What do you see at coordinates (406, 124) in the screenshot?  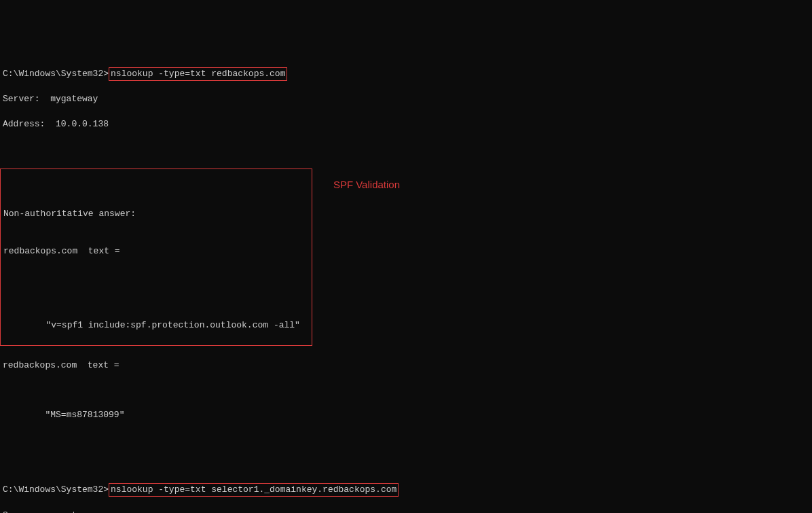 I see `address-line: Address: 10.0.0.138` at bounding box center [406, 124].